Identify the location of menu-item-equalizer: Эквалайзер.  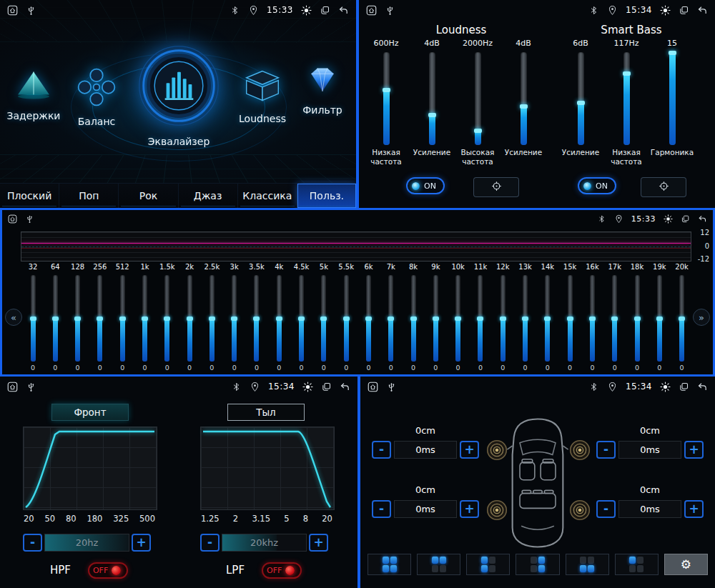
(179, 96).